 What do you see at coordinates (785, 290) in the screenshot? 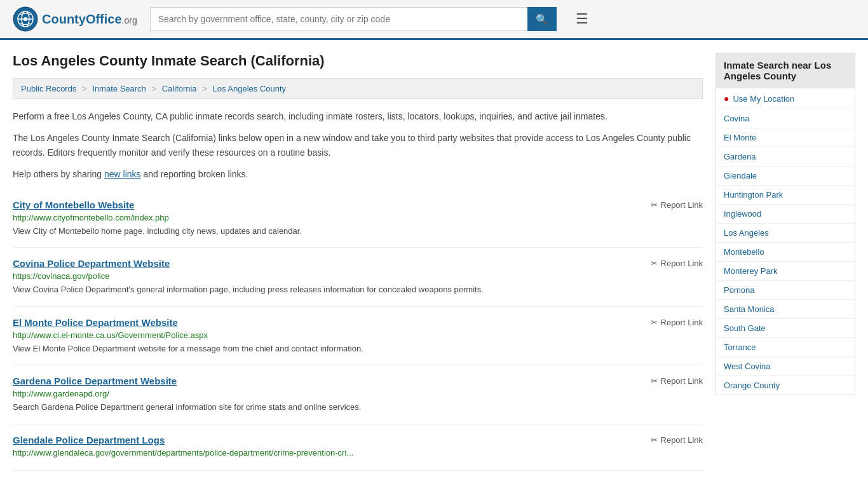
I see `list-item: Pomona` at bounding box center [785, 290].